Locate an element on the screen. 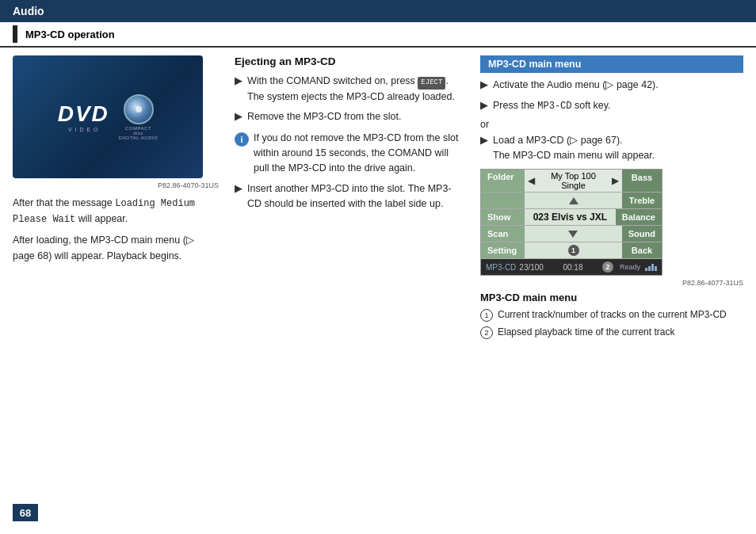 Image resolution: width=756 pixels, height=534 pixels. info-icon: i is located at coordinates (242, 139).